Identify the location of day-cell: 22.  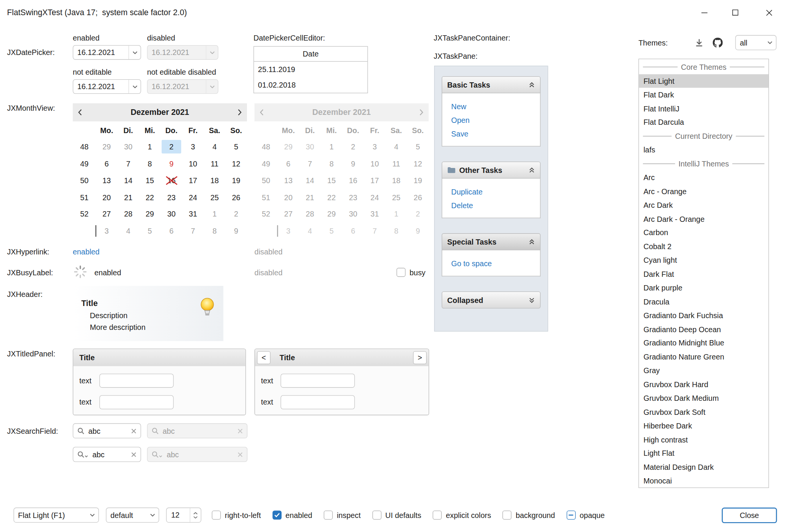
(150, 197).